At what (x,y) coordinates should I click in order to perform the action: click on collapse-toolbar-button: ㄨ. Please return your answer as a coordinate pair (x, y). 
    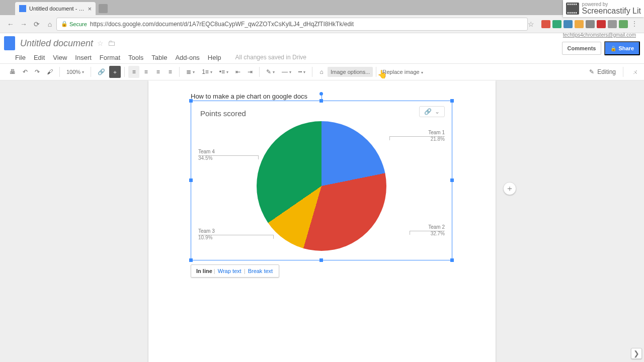
    Looking at the image, I should click on (635, 72).